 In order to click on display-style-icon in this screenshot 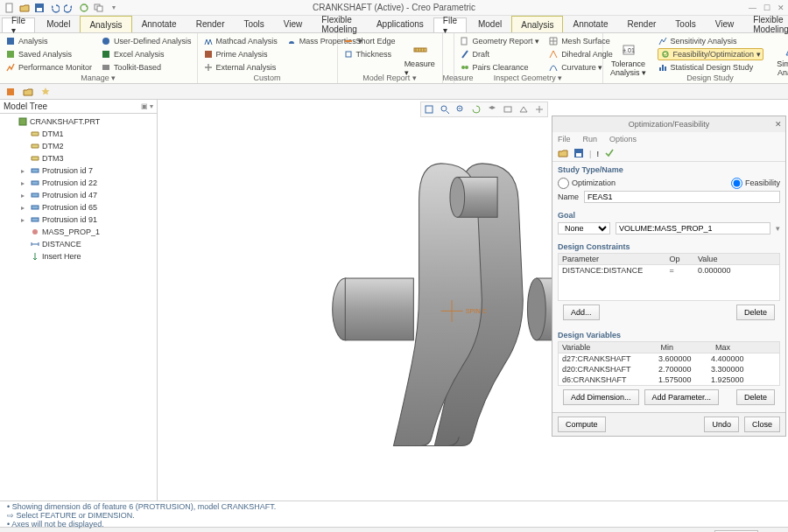, I will do `click(492, 109)`.